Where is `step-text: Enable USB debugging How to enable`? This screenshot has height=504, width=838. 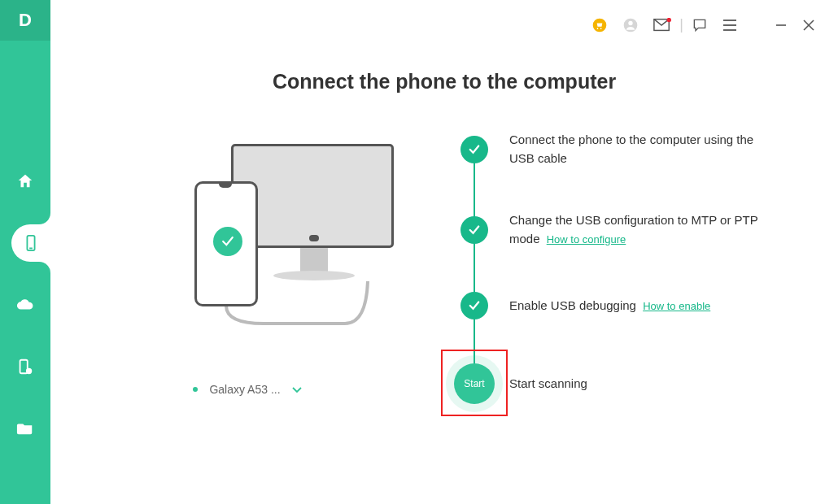
step-text: Enable USB debugging How to enable is located at coordinates (610, 306).